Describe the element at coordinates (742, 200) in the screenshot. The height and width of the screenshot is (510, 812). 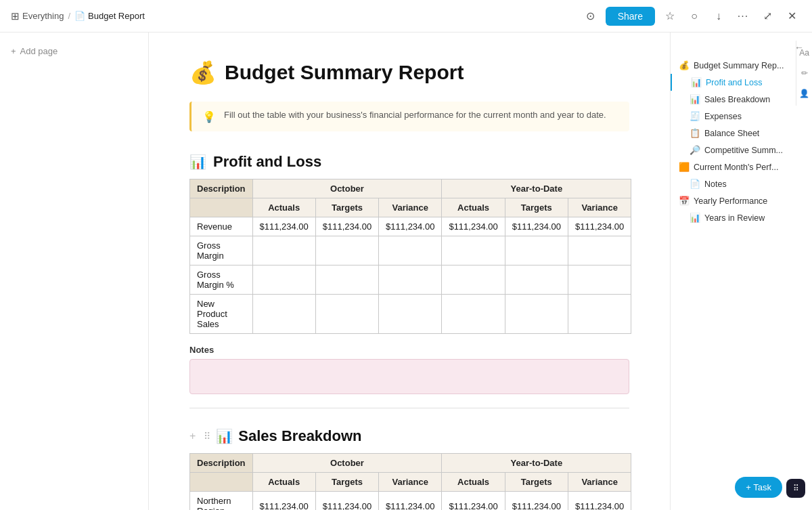
I see `sidebar-item-yearly-performance: 📅Yearly Performance` at that location.